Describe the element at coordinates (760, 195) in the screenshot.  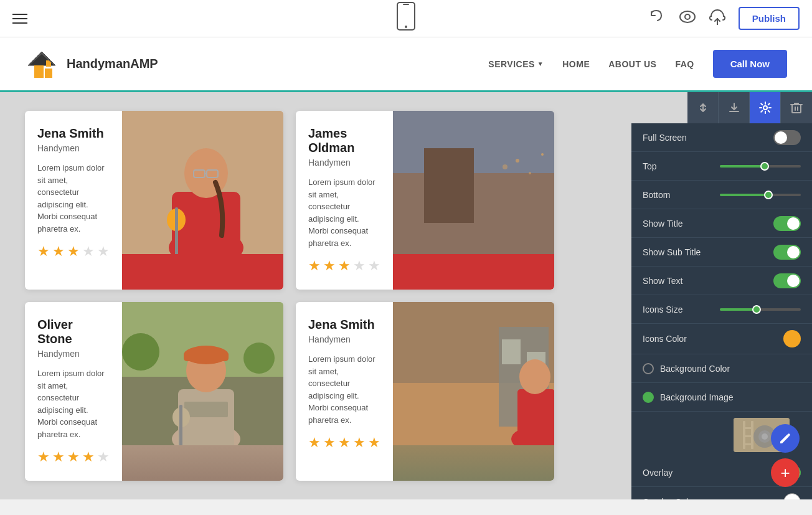
I see `bottom-slider` at that location.